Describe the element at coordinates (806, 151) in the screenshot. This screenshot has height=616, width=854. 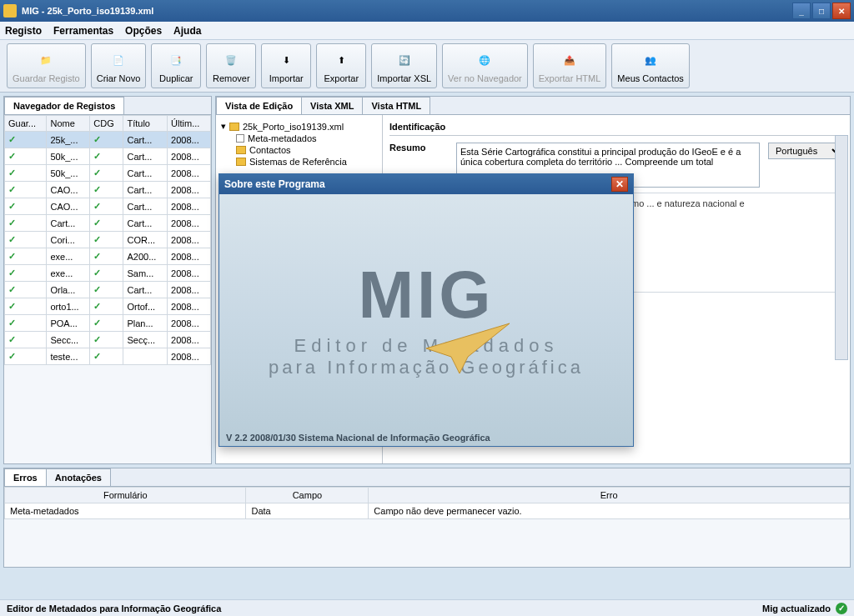
I see `language-select: Português` at that location.